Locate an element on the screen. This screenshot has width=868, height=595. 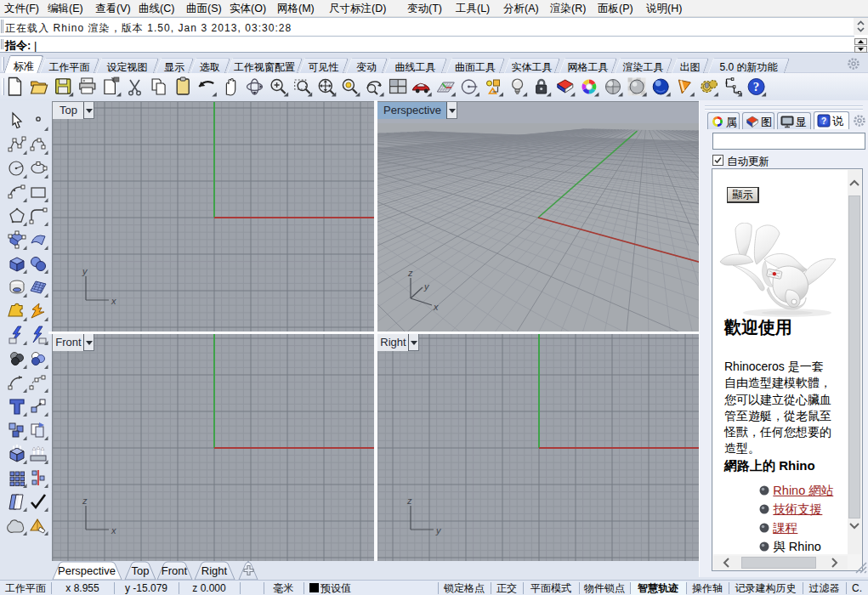
svg-text: Perspective is located at coordinates (87, 571).